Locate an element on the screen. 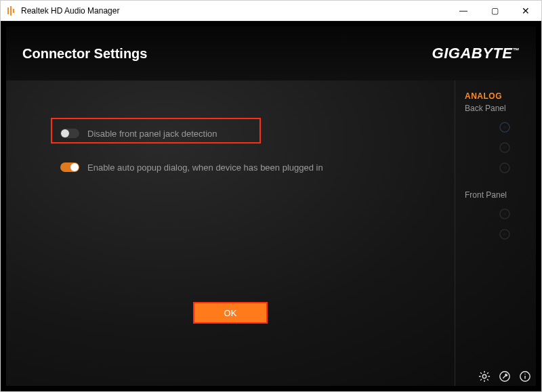  close-icon: ✕ is located at coordinates (526, 11).